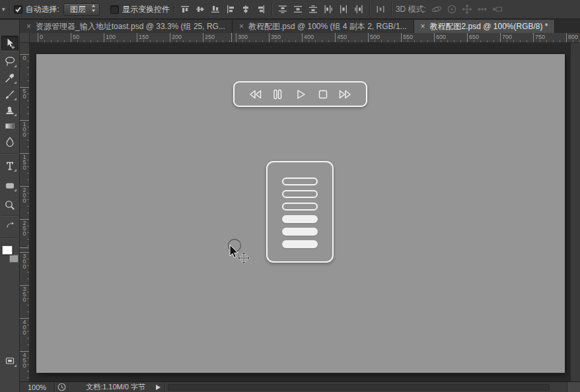 This screenshot has width=580, height=392. What do you see at coordinates (539, 38) in the screenshot?
I see `ruler-tick-label: 750` at bounding box center [539, 38].